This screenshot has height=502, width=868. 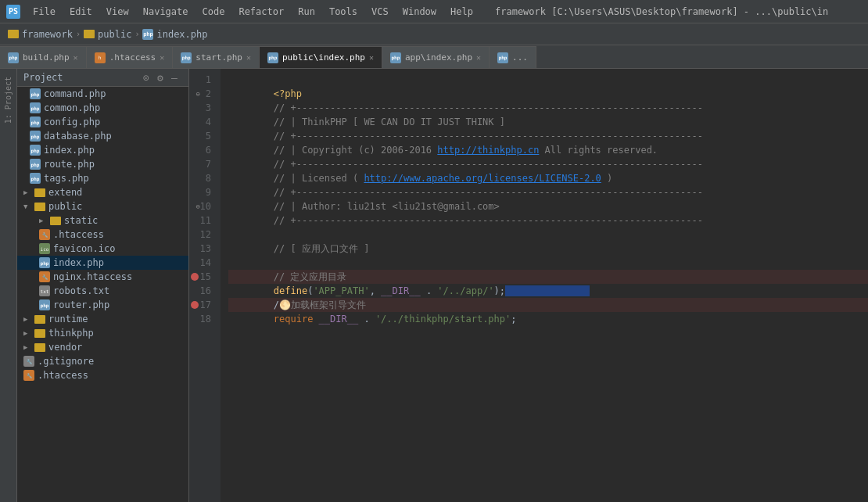 What do you see at coordinates (103, 178) in the screenshot?
I see `tree-item-tags-php: php tags.php` at bounding box center [103, 178].